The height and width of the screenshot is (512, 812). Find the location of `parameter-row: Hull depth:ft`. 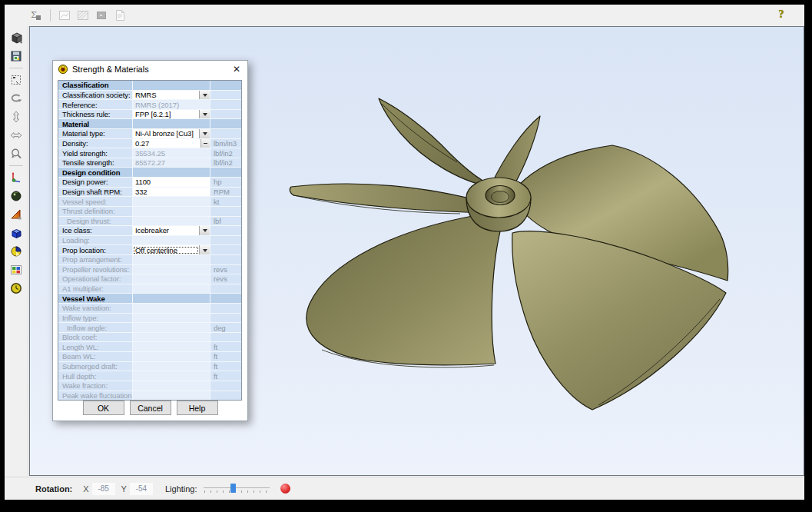

parameter-row: Hull depth:ft is located at coordinates (150, 375).